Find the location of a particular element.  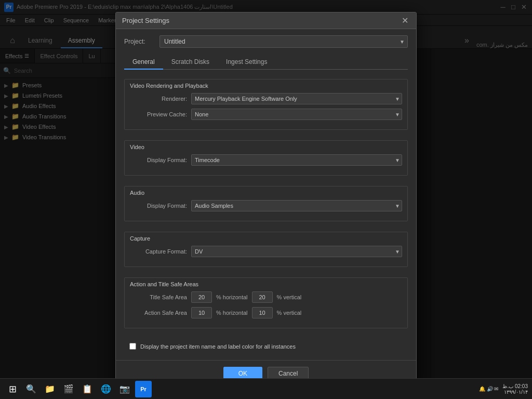

audio-display-format-select: Audio Samples Milliseconds is located at coordinates (297, 206).